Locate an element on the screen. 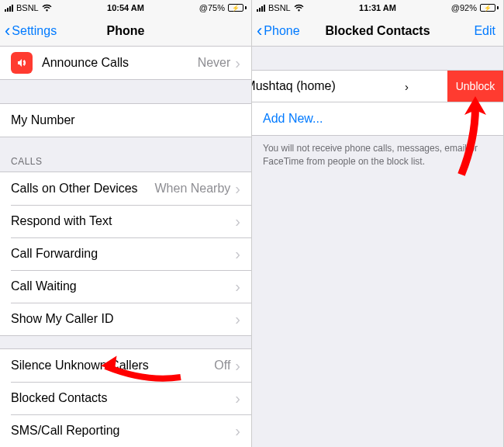  footer-text: You will not receive phone calls, messag… is located at coordinates (378, 155).